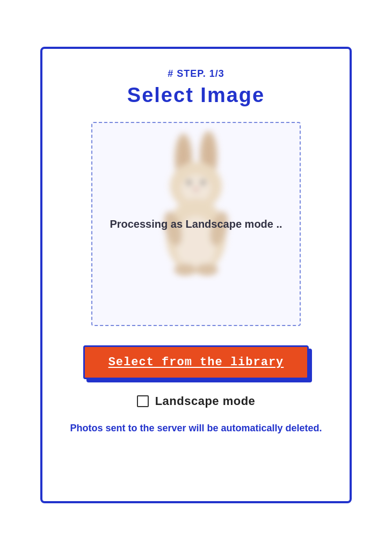 Image resolution: width=392 pixels, height=550 pixels. I want to click on info-text: Photos sent to the server will be automa…, so click(195, 429).